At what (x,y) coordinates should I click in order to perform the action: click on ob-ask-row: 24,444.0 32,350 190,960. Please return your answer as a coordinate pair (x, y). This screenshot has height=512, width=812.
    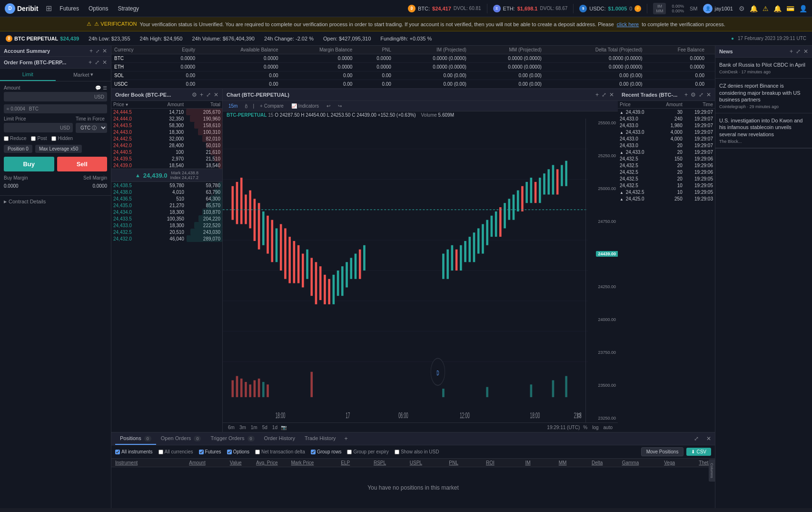
    Looking at the image, I should click on (167, 119).